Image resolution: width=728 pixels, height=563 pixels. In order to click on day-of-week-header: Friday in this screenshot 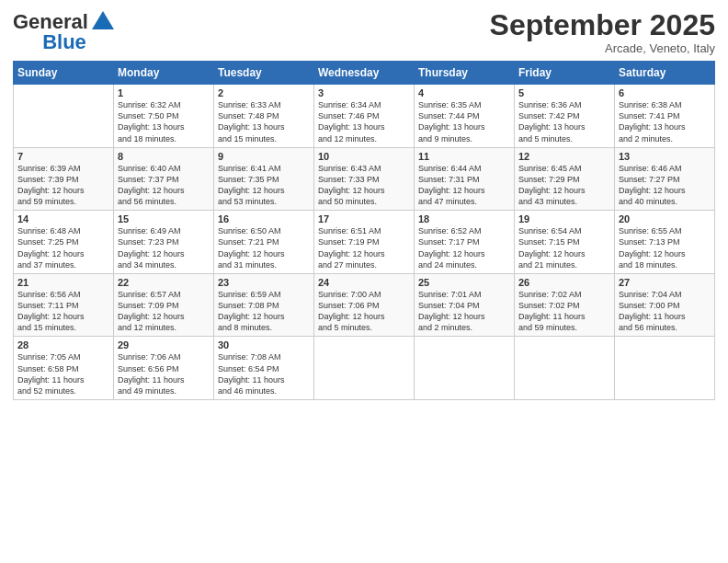, I will do `click(564, 74)`.